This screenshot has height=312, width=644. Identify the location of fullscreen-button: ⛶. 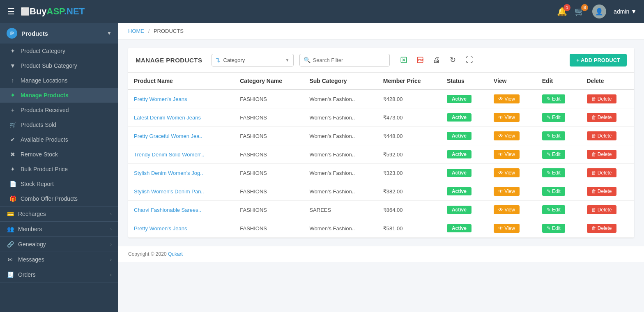
(469, 60).